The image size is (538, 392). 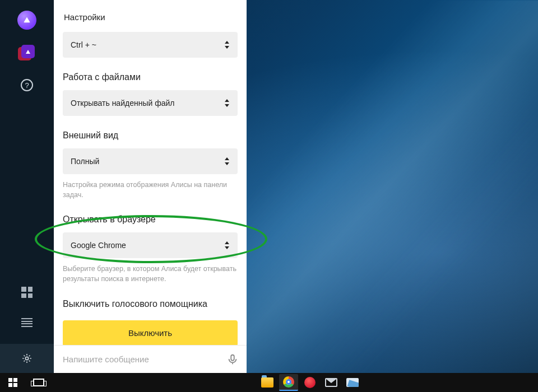 What do you see at coordinates (150, 103) in the screenshot?
I see `files-action-select: Открывать найденный файл` at bounding box center [150, 103].